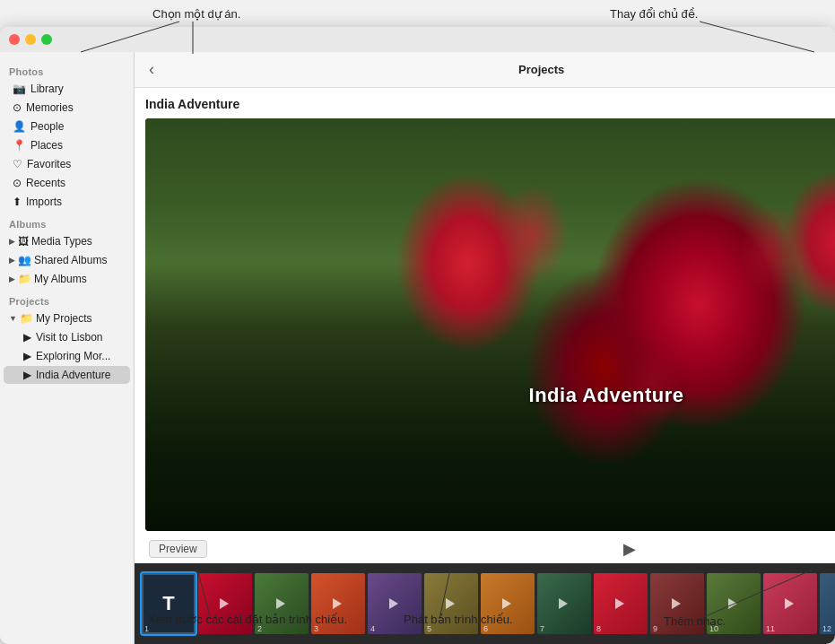  I want to click on film-slide: 10, so click(734, 604).